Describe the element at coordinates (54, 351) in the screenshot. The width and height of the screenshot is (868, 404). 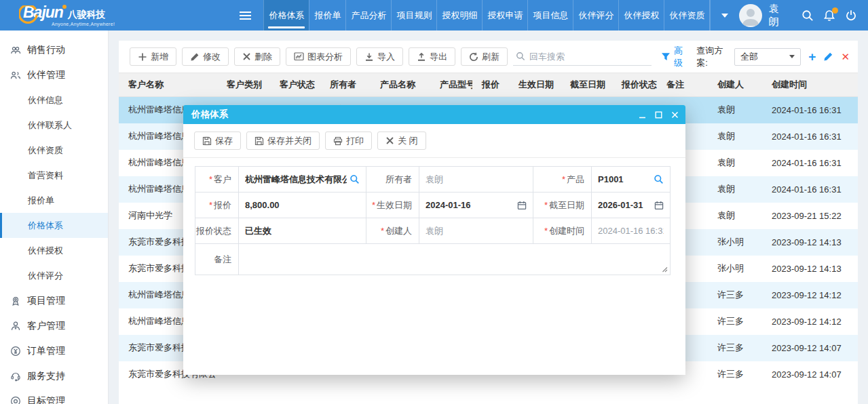
I see `sidebar-item-13: 订单管理` at that location.